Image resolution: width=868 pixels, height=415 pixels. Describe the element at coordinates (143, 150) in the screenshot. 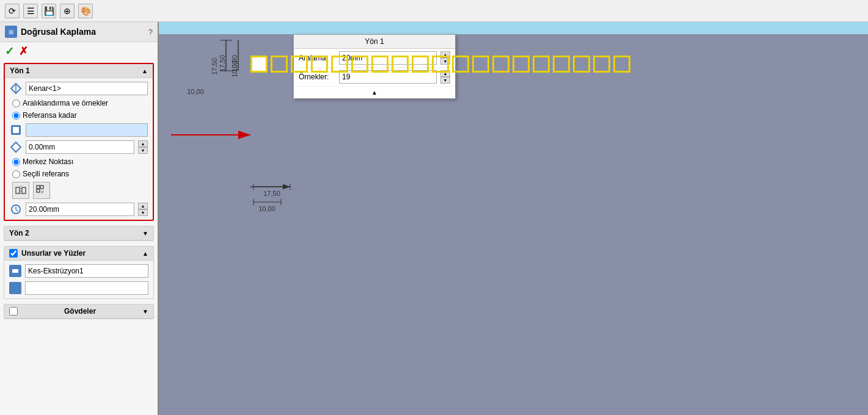

I see `offset-down: ▼` at that location.